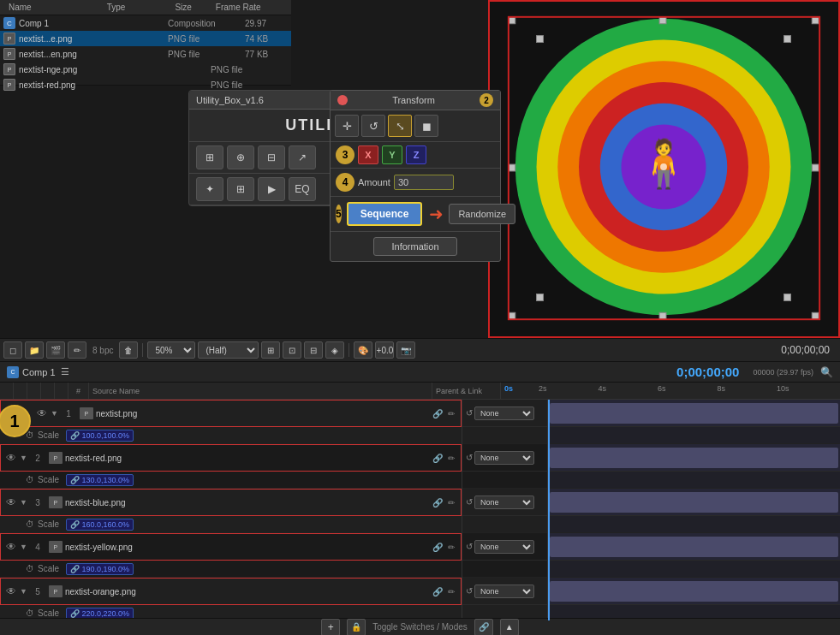 This screenshot has height=635, width=840. Describe the element at coordinates (146, 43) in the screenshot. I see `project-panel: Name Type Size Frame Rate C Comp 1 Compo…` at that location.